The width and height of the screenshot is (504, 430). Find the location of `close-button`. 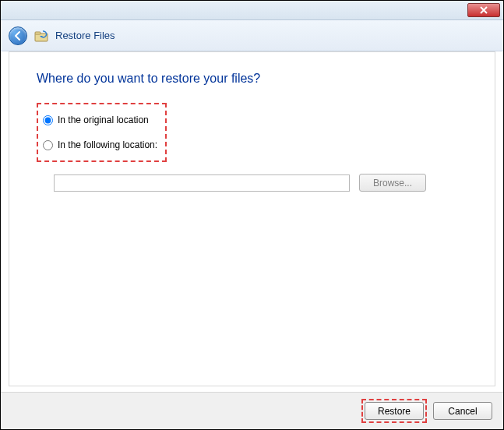

close-button is located at coordinates (484, 10).